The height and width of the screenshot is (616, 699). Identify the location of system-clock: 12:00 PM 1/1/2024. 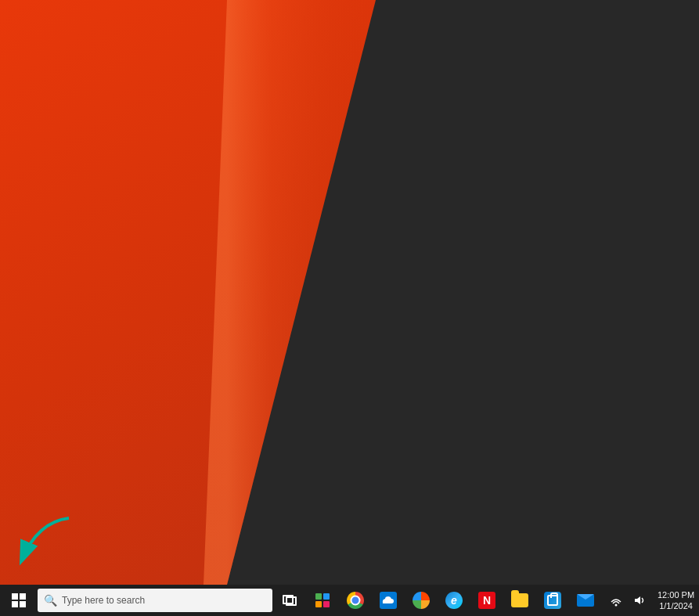
(675, 600).